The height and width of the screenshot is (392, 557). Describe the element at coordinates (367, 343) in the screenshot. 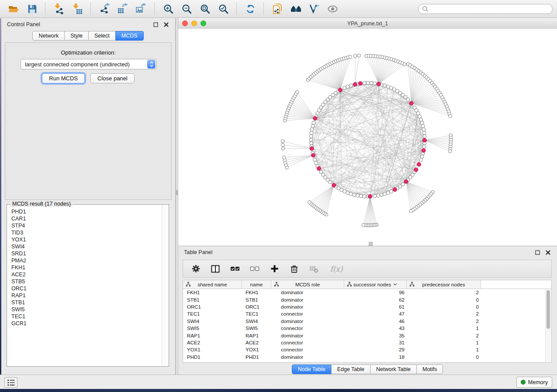

I see `table-row: ACE2ACE2connector311` at that location.